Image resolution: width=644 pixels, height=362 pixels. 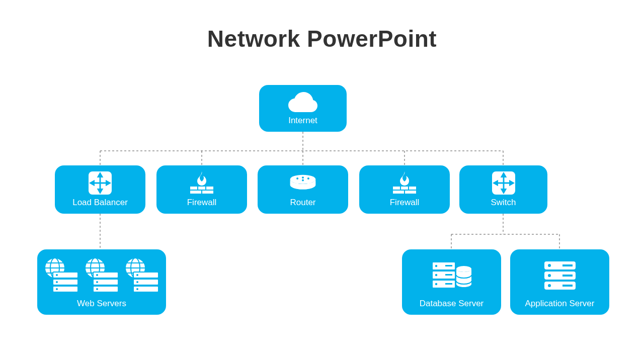 What do you see at coordinates (405, 190) in the screenshot?
I see `node-firewall-2: Firewall` at bounding box center [405, 190].